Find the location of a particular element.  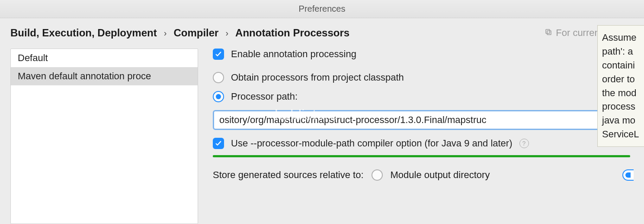

copy-icon is located at coordinates (548, 33).